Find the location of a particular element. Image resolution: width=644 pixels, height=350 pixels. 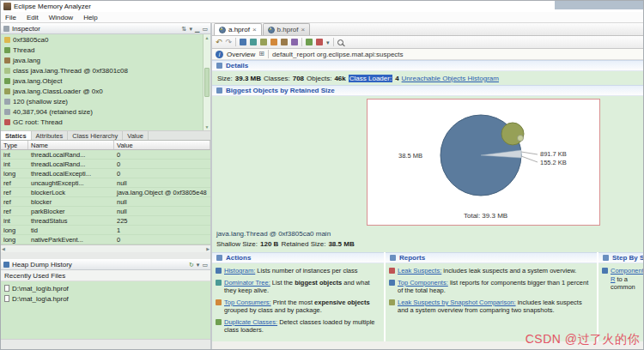

tab-class-hierarchy: Class Hierarchy is located at coordinates (95, 136).